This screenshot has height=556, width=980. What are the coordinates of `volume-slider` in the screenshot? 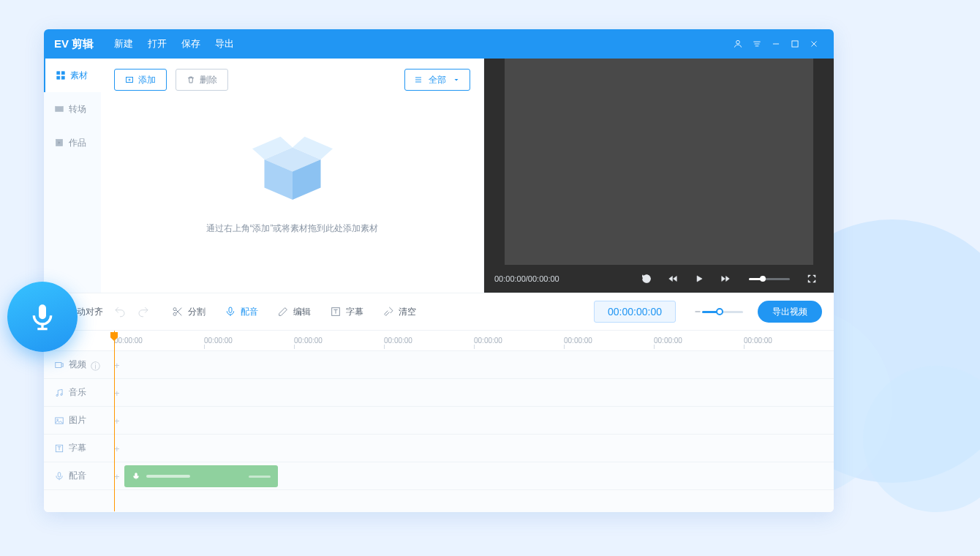 It's located at (769, 279).